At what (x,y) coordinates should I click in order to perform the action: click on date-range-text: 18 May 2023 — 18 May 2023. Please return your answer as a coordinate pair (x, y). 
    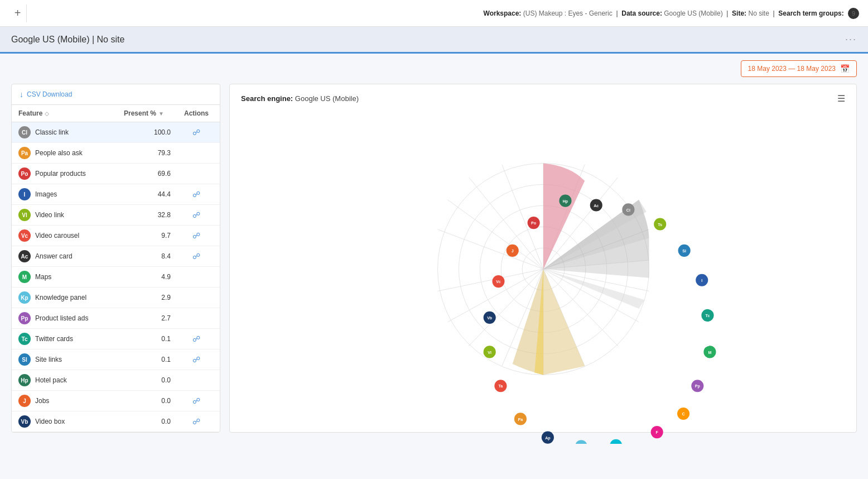
    Looking at the image, I should click on (792, 69).